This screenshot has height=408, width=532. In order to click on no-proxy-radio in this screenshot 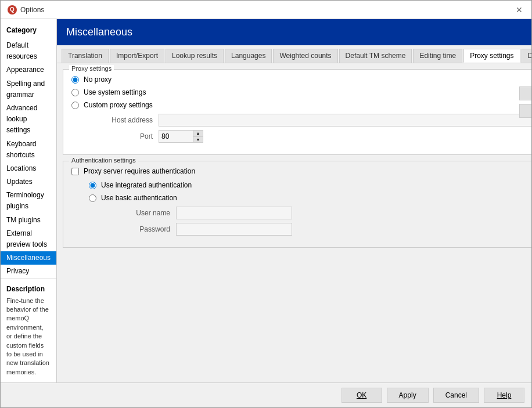, I will do `click(76, 80)`.